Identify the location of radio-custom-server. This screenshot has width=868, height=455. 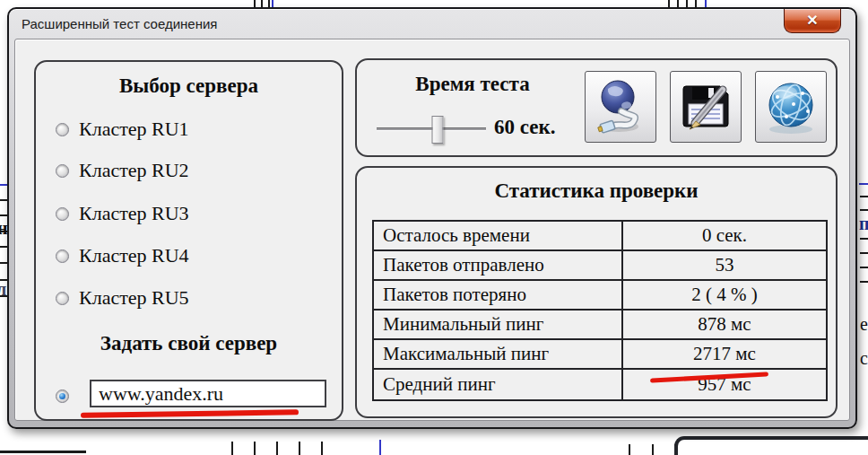
(63, 396).